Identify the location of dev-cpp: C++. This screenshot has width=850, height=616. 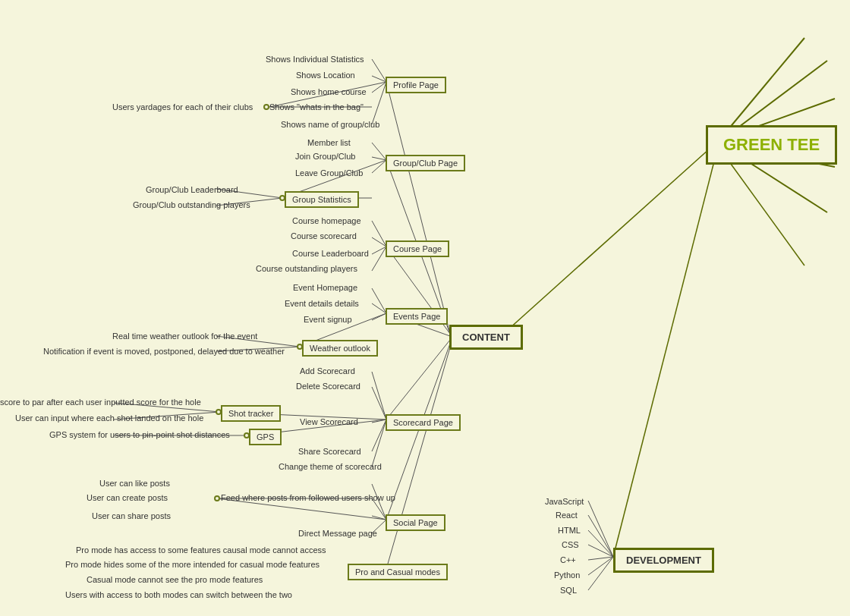
(568, 560).